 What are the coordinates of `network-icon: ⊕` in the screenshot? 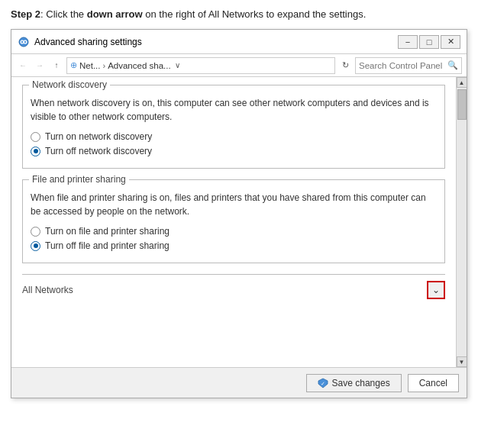 It's located at (73, 66).